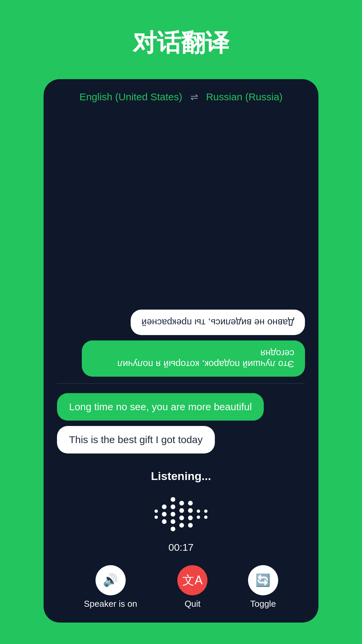 The height and width of the screenshot is (644, 362). What do you see at coordinates (193, 604) in the screenshot?
I see `quit-label: Quit` at bounding box center [193, 604].